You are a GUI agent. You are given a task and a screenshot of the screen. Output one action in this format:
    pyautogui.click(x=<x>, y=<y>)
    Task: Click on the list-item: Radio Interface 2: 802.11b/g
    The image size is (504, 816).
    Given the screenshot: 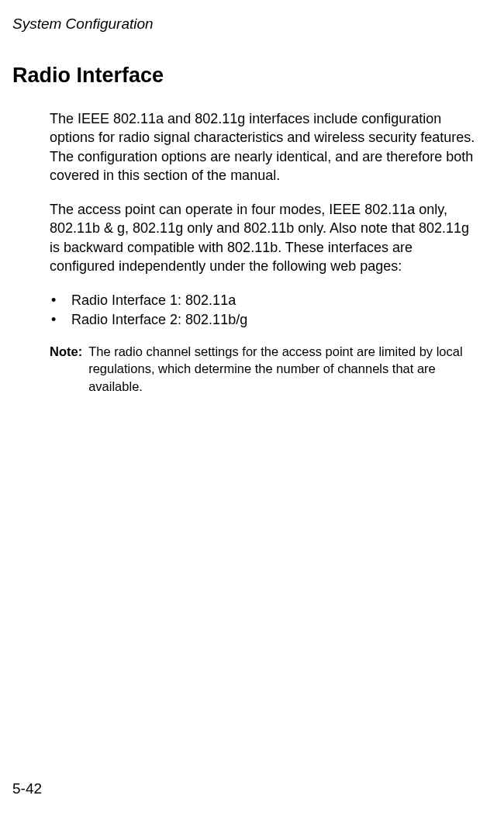 What is the action you would take?
    pyautogui.click(x=265, y=320)
    